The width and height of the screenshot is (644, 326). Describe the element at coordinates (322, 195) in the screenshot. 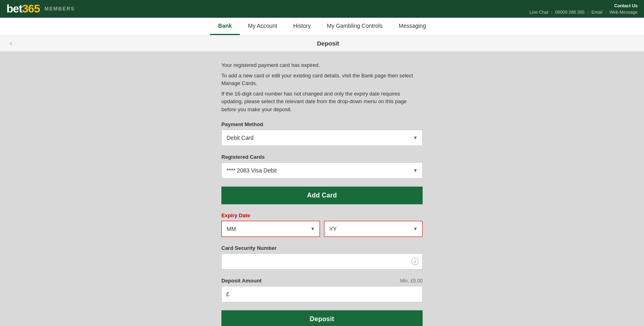

I see `add-card-group: Add Card` at that location.